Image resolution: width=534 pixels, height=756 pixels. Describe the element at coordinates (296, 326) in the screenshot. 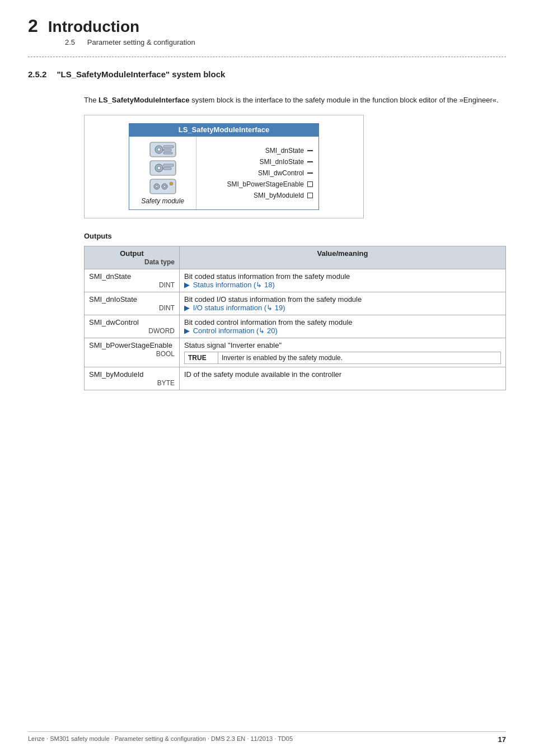

I see `table-row: SMI_dwControl DWORD Bit coded control in…` at that location.